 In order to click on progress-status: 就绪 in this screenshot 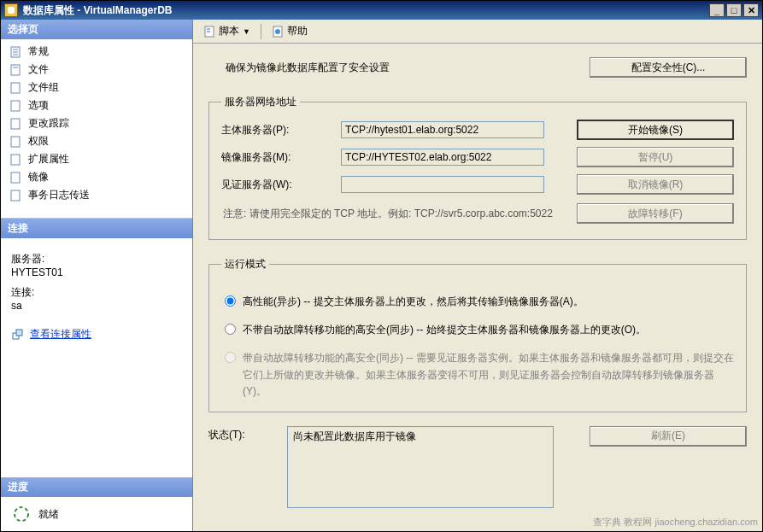, I will do `click(49, 514)`.